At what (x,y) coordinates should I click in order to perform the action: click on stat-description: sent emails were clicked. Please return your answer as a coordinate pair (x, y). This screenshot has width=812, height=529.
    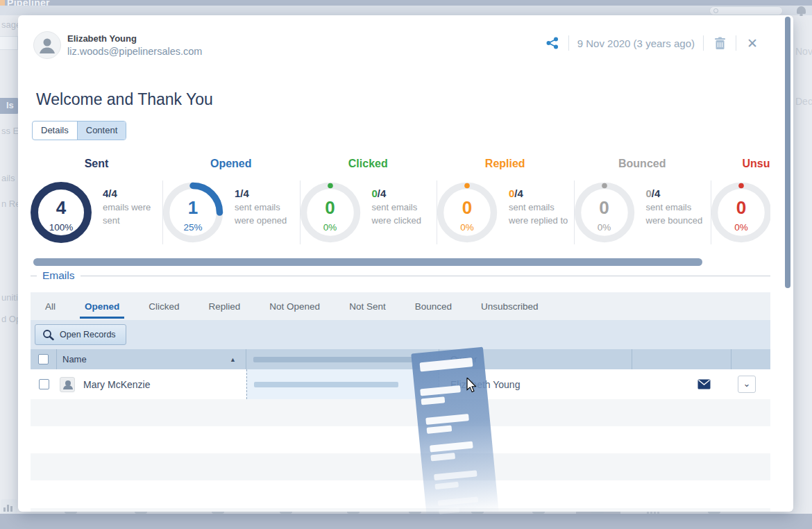
    Looking at the image, I should click on (404, 215).